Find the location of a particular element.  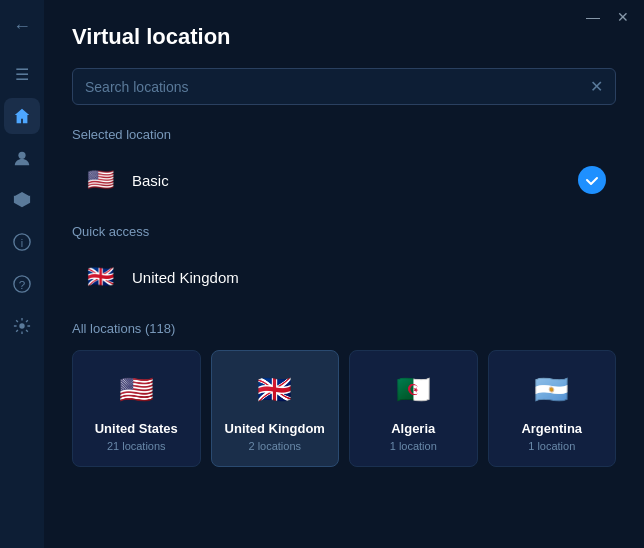

location-name-uk: United Kingdom is located at coordinates (275, 428).